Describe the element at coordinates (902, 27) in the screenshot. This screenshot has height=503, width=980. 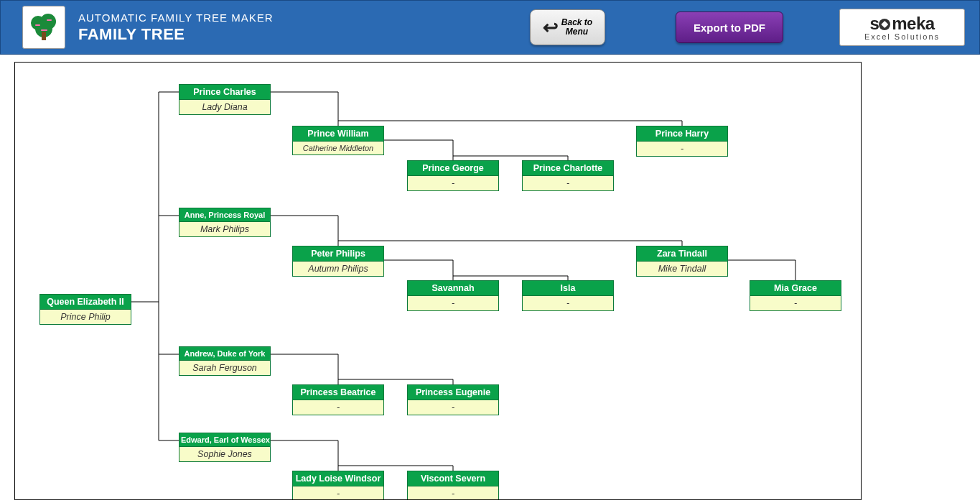
I see `brand-logo: ssomekameka Excel Solutions` at that location.